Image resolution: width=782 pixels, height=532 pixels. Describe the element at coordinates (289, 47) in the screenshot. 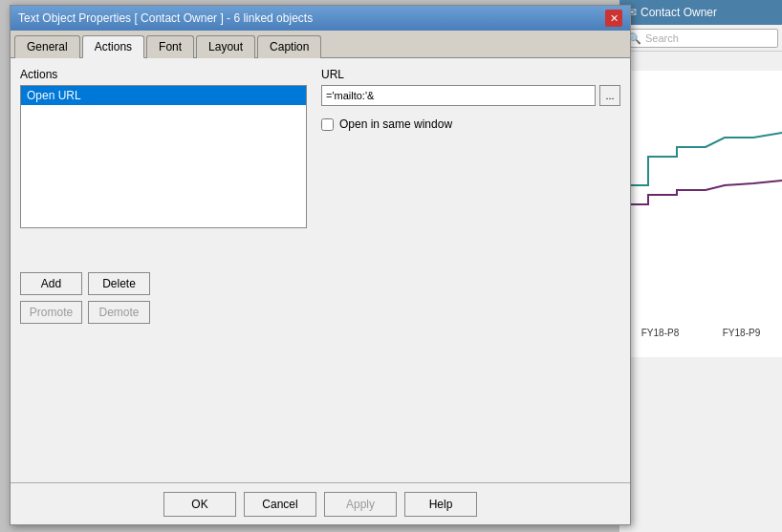

I see `tab-caption: Caption` at that location.